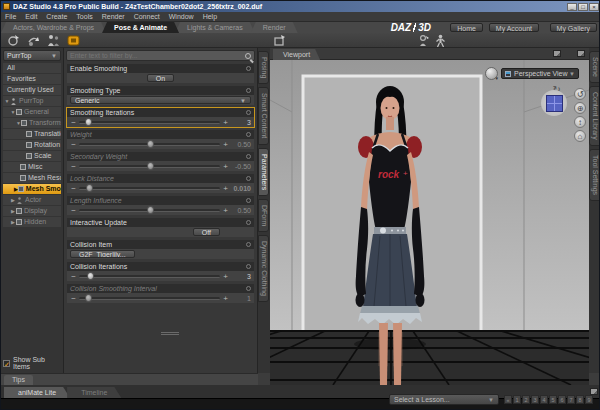  What do you see at coordinates (31, 16) in the screenshot?
I see `menu-edit: Edit` at bounding box center [31, 16].